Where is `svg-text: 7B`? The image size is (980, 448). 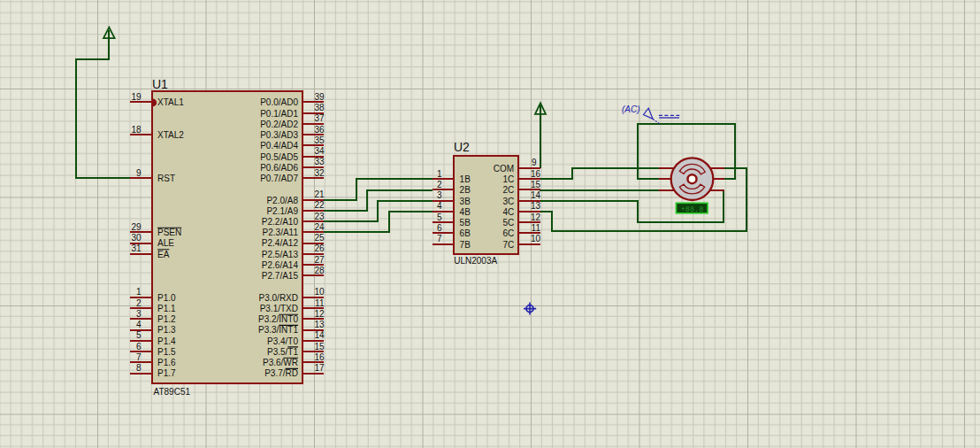
svg-text: 7B is located at coordinates (465, 244).